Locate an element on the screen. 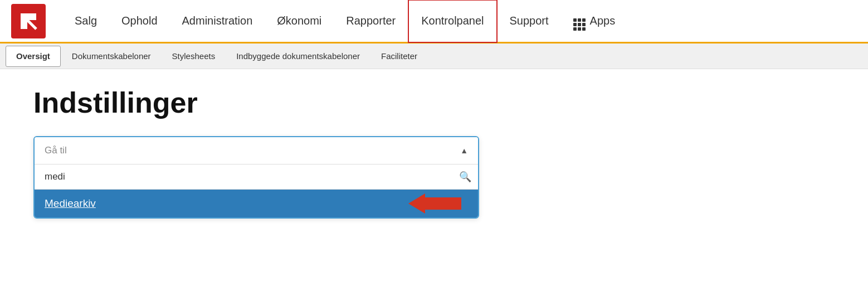 Image resolution: width=868 pixels, height=300 pixels. red-arrow-indicator is located at coordinates (435, 204).